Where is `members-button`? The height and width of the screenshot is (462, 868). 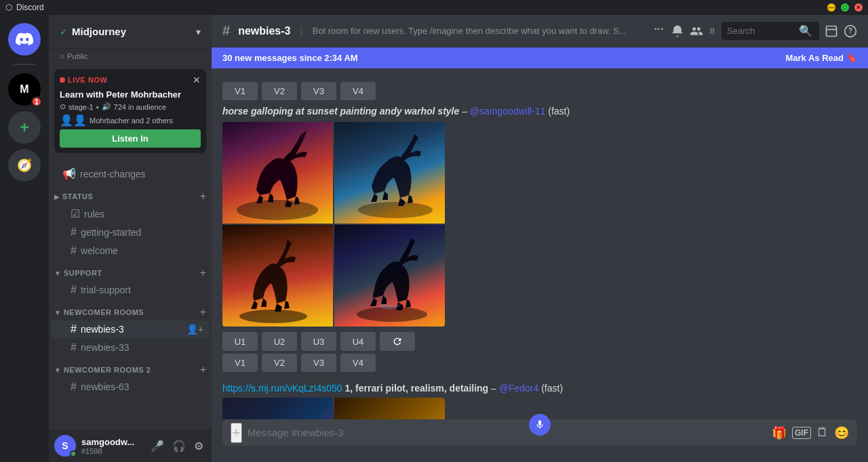
members-button is located at coordinates (696, 31).